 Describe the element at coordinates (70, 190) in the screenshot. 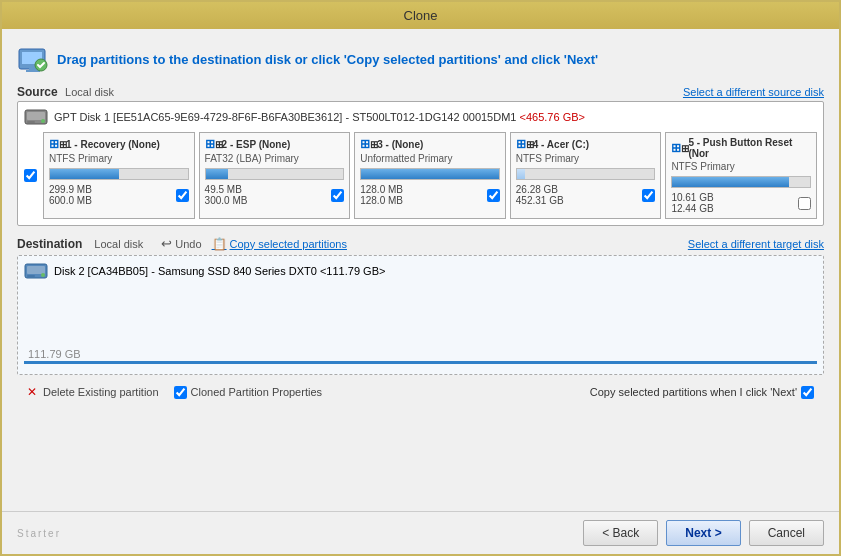

I see `partition-1-size1: 299.9 MB` at that location.